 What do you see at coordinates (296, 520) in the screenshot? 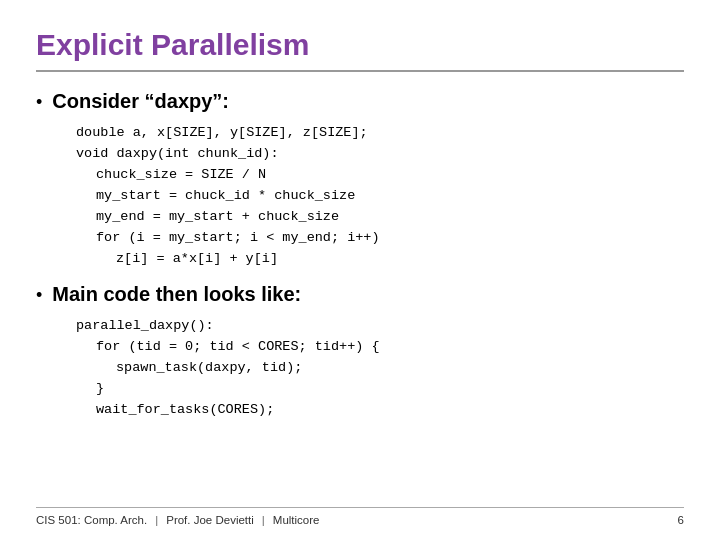
I see `footer-topic: Multicore` at bounding box center [296, 520].